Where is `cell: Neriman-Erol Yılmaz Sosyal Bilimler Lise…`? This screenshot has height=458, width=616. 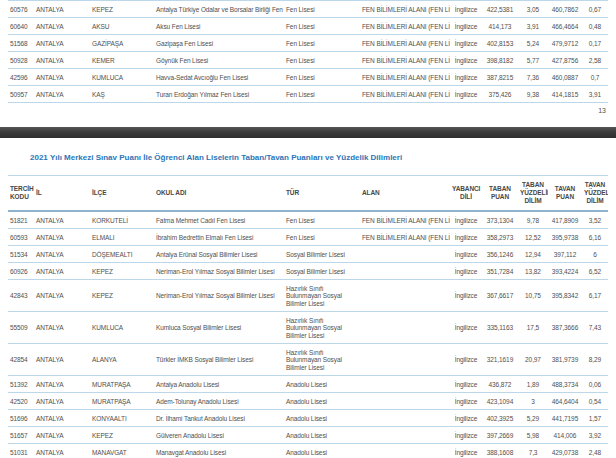
cell: Neriman-Erol Yılmaz Sosyal Bilimler Lise… is located at coordinates (219, 296).